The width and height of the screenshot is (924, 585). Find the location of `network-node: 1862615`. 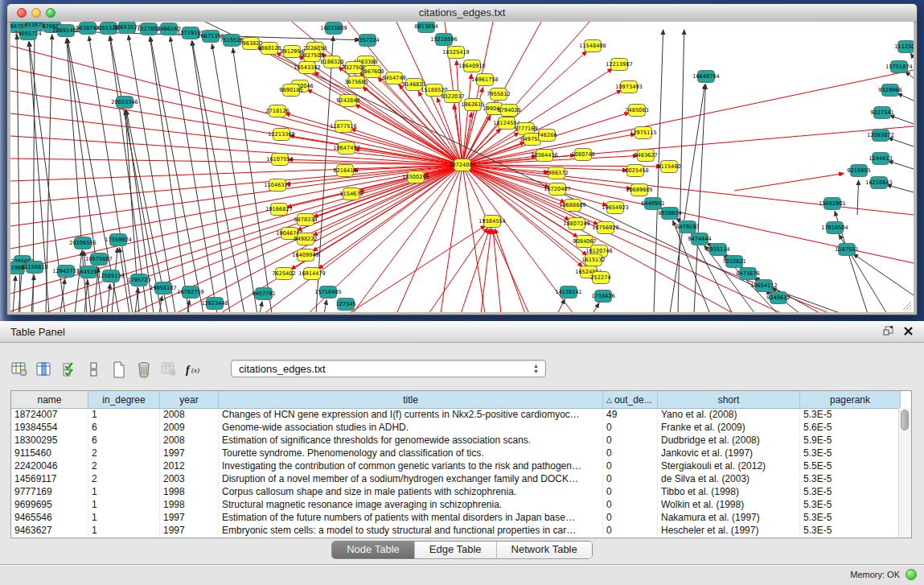

network-node: 1862615 is located at coordinates (473, 105).